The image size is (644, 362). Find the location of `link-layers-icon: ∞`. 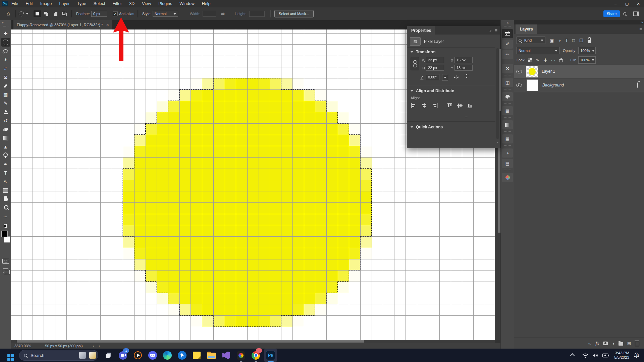

link-layers-icon: ∞ is located at coordinates (590, 343).